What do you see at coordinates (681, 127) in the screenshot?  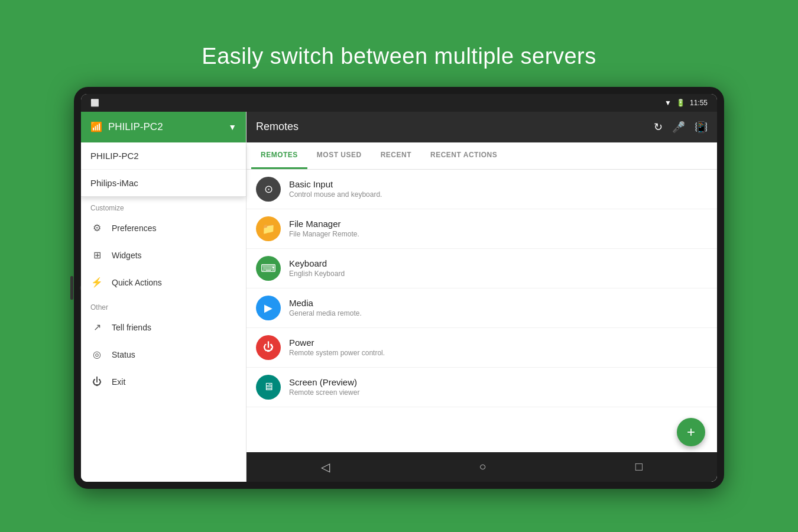 I see `toolbar-icons: ↻ 🎤 📳` at bounding box center [681, 127].